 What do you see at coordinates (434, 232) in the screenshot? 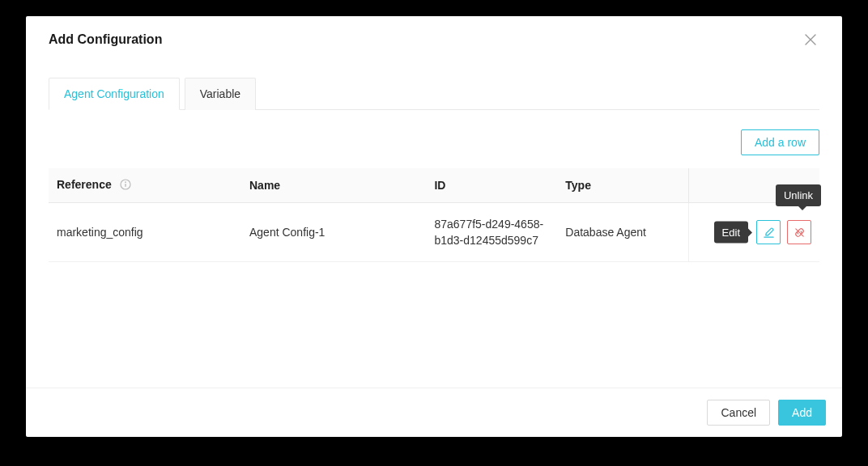
I see `table-row: marketing_config Agent Config-1 87a677f5…` at bounding box center [434, 232].